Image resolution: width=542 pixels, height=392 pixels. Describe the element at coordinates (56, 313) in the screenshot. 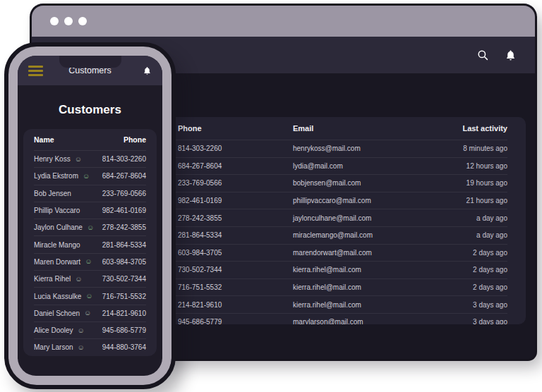

I see `customer-name: Daniel Schoen` at that location.